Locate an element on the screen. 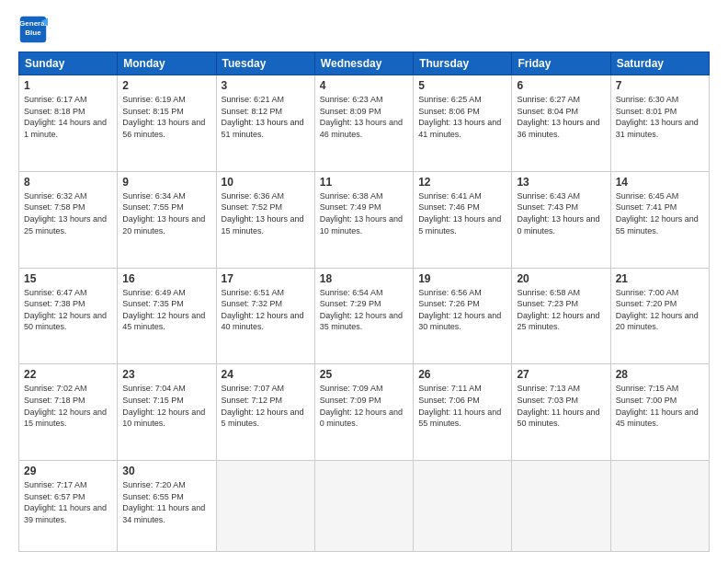  weekday-header-tuesday: Tuesday is located at coordinates (265, 64).